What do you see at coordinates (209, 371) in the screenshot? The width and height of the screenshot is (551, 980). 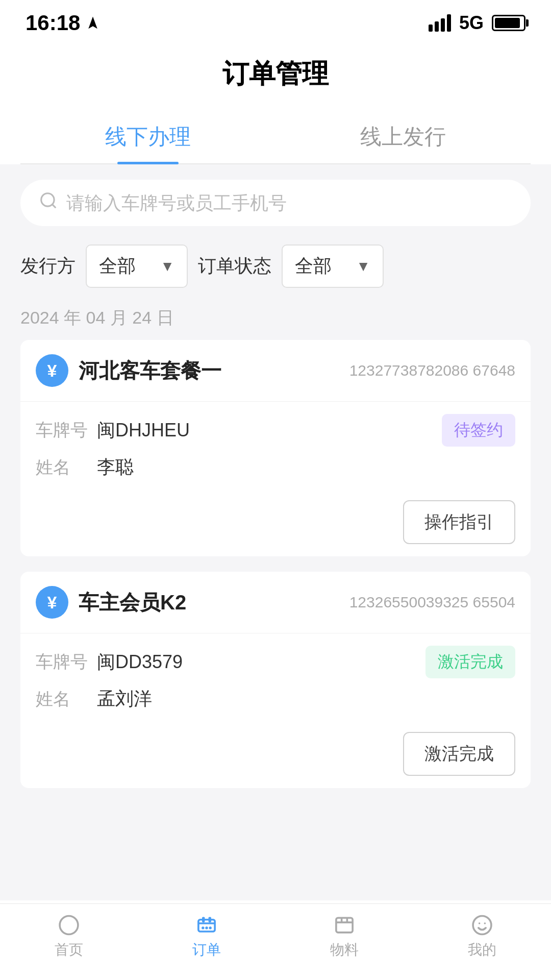 I see `order-title-1: 河北客车套餐一` at bounding box center [209, 371].